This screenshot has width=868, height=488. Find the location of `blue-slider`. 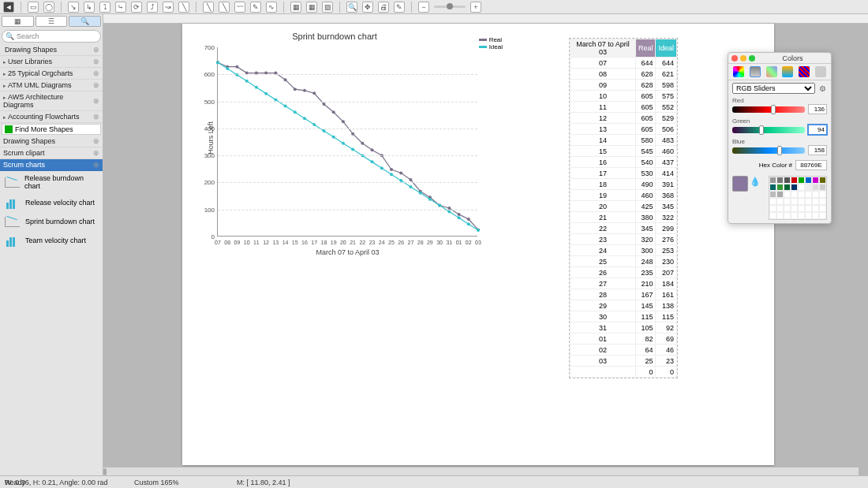

blue-slider is located at coordinates (769, 151).